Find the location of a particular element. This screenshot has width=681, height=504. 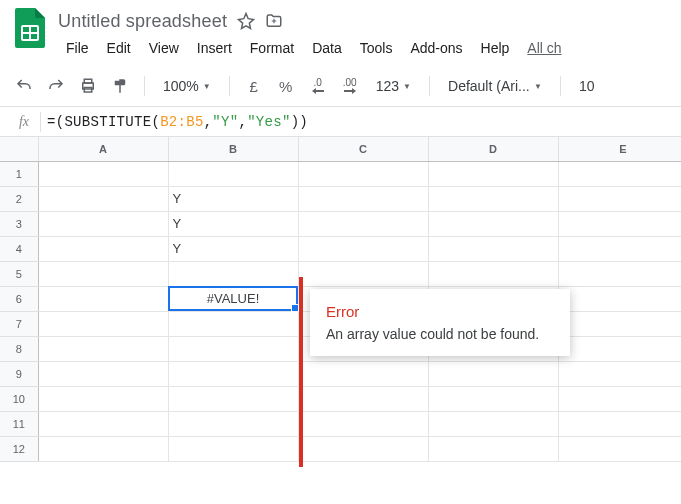

menu-tools: Tools is located at coordinates (376, 48).